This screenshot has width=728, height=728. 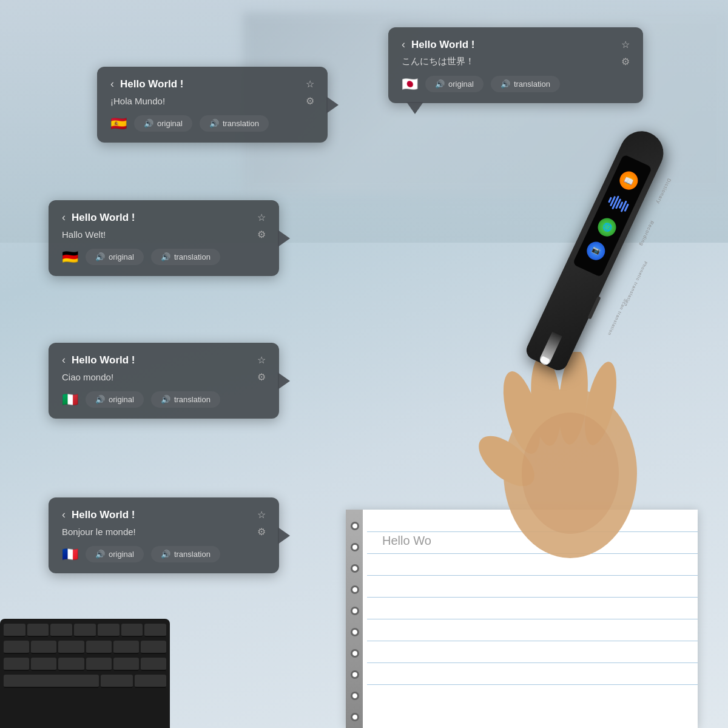 What do you see at coordinates (166, 399) in the screenshot?
I see `speaker-icon-2-it: 🔊` at bounding box center [166, 399].